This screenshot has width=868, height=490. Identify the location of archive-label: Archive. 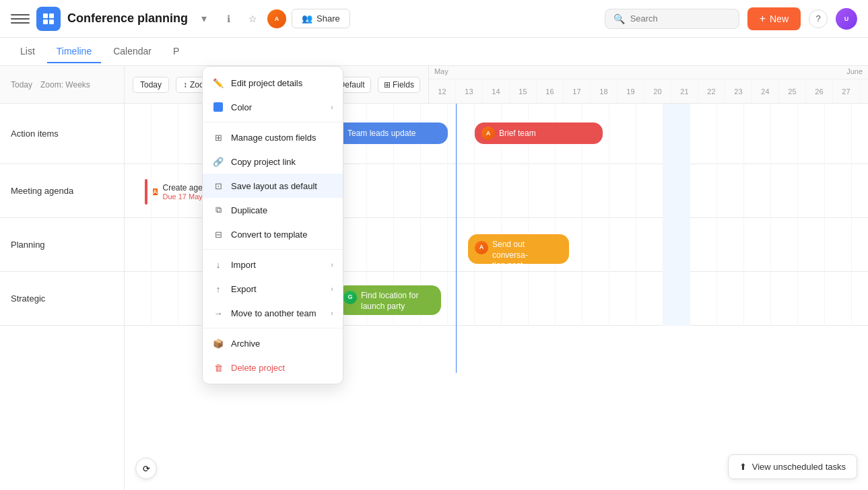
(245, 343).